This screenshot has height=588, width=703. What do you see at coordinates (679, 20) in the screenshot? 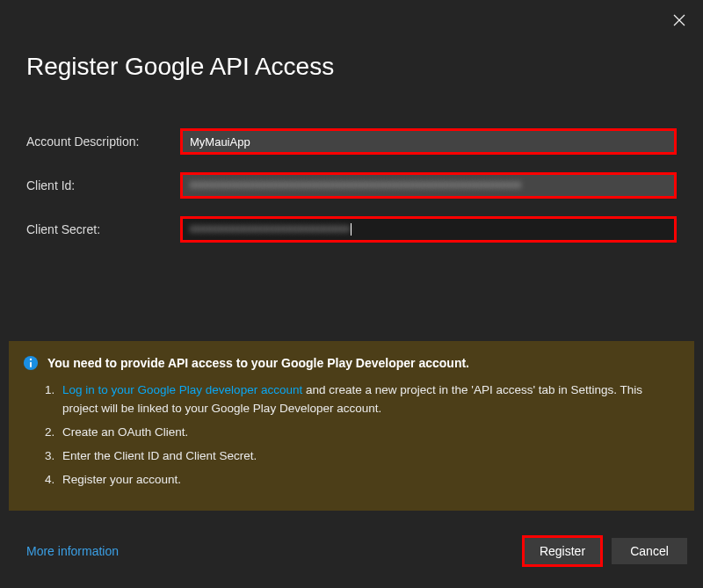
I see `close-icon` at bounding box center [679, 20].